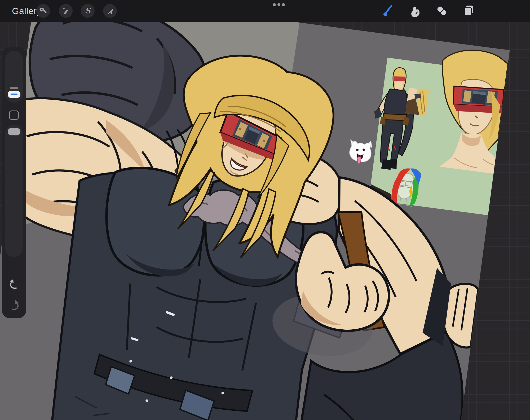 This screenshot has height=420, width=530. I want to click on paint-brush-icon, so click(388, 11).